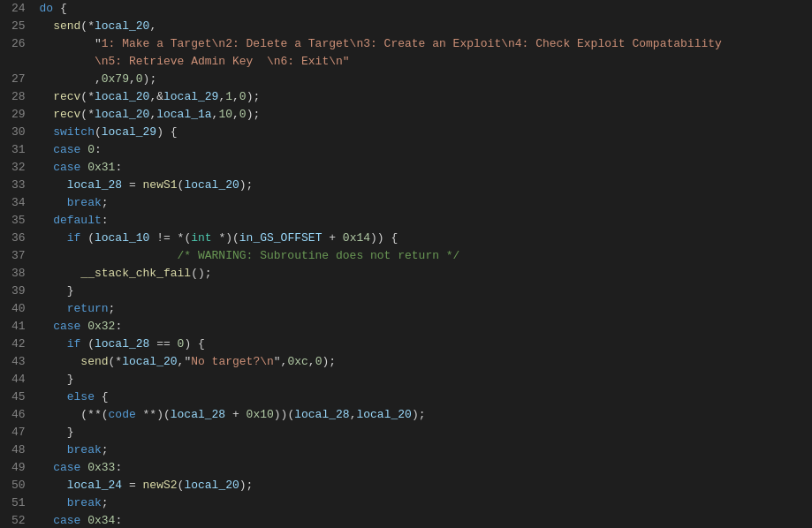 The height and width of the screenshot is (528, 812). Describe the element at coordinates (424, 221) in the screenshot. I see `line-code: default:` at that location.